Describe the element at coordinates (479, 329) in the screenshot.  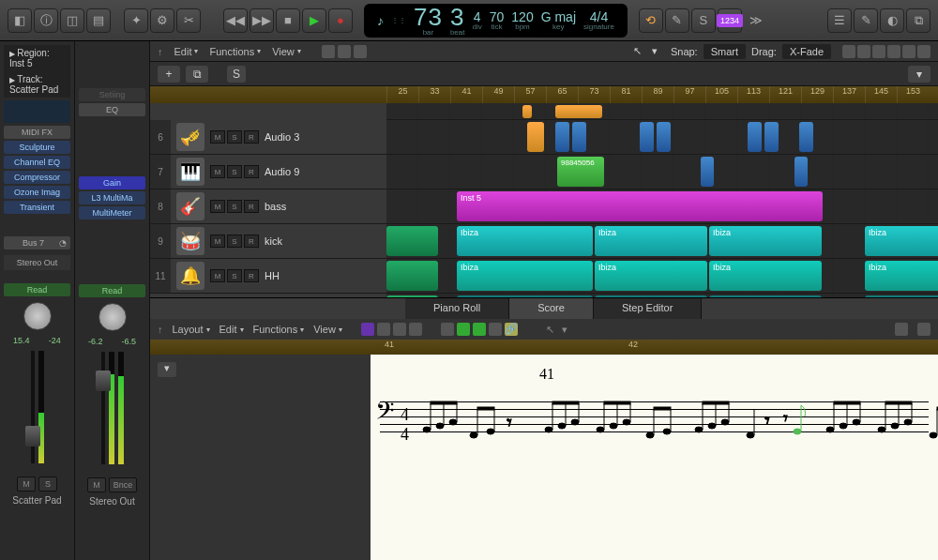
I see `midi-out-icon` at that location.